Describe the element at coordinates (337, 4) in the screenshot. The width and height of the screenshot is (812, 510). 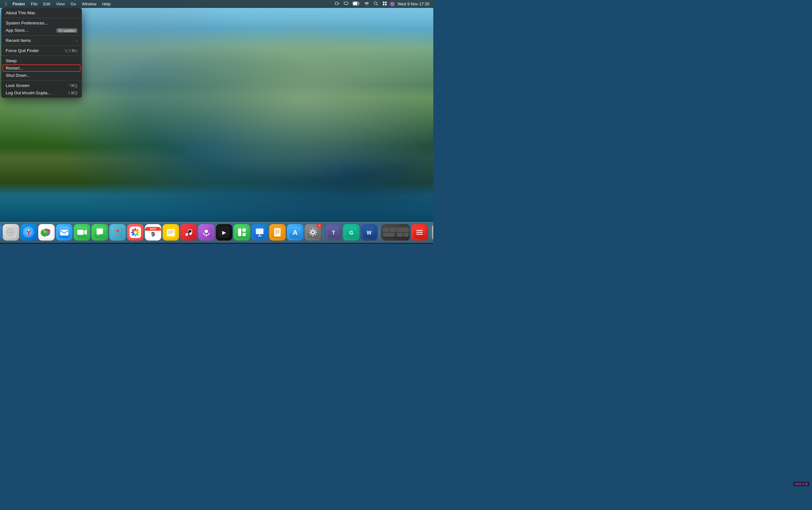
I see `screen-record-icon` at that location.